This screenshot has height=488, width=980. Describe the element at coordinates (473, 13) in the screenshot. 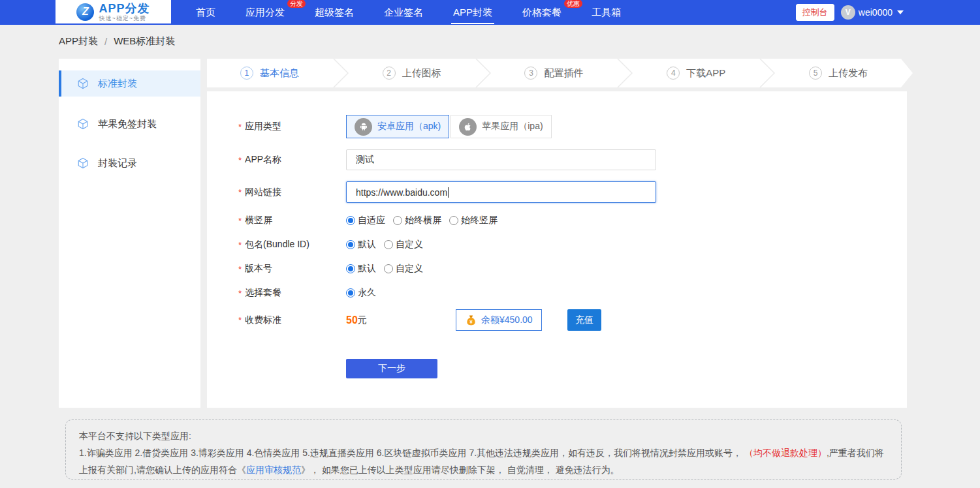

I see `nav-item-app-packaging: APP封装` at that location.